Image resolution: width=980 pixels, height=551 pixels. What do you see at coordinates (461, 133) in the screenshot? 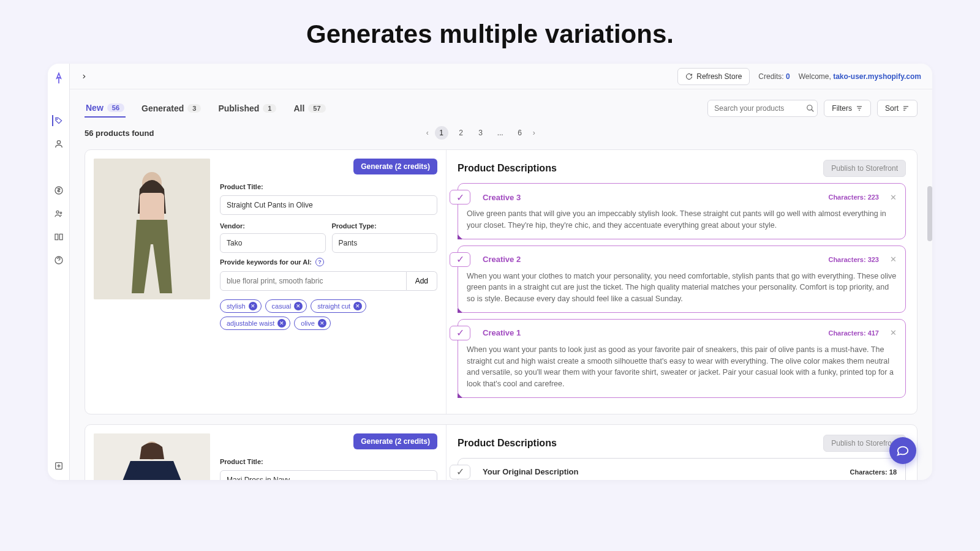
I see `page-2: 2` at bounding box center [461, 133].